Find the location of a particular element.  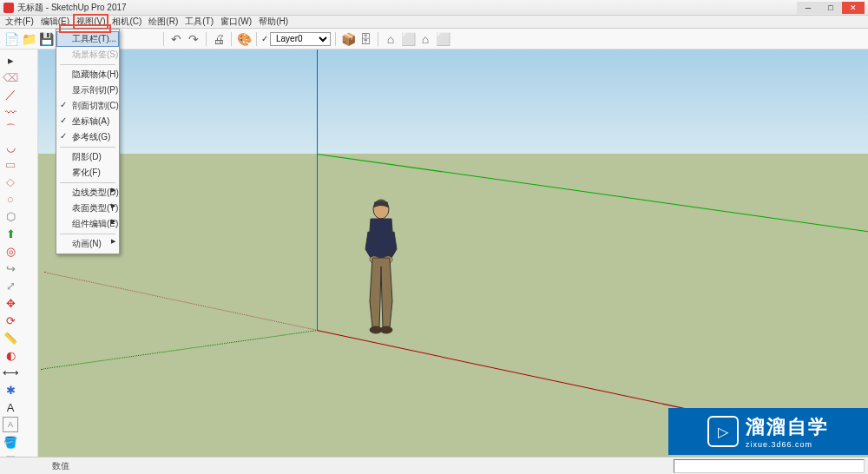

menu-scene-tabs: 场景标签(S) is located at coordinates (88, 55).